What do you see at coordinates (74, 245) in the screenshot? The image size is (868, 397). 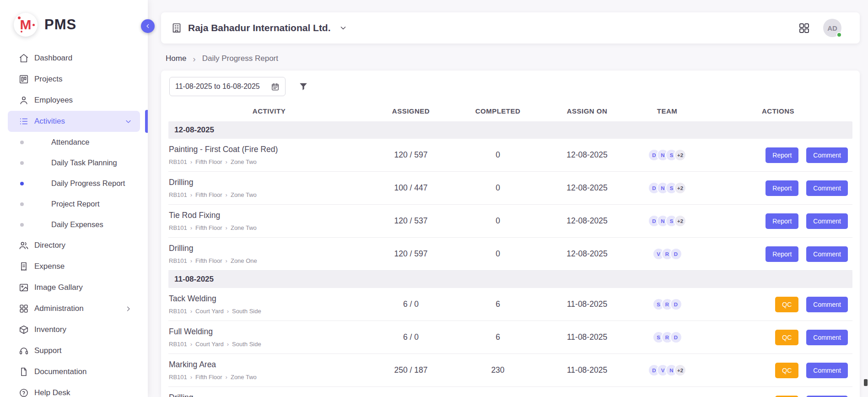 I see `sidebar-item-directory: Directory` at bounding box center [74, 245].